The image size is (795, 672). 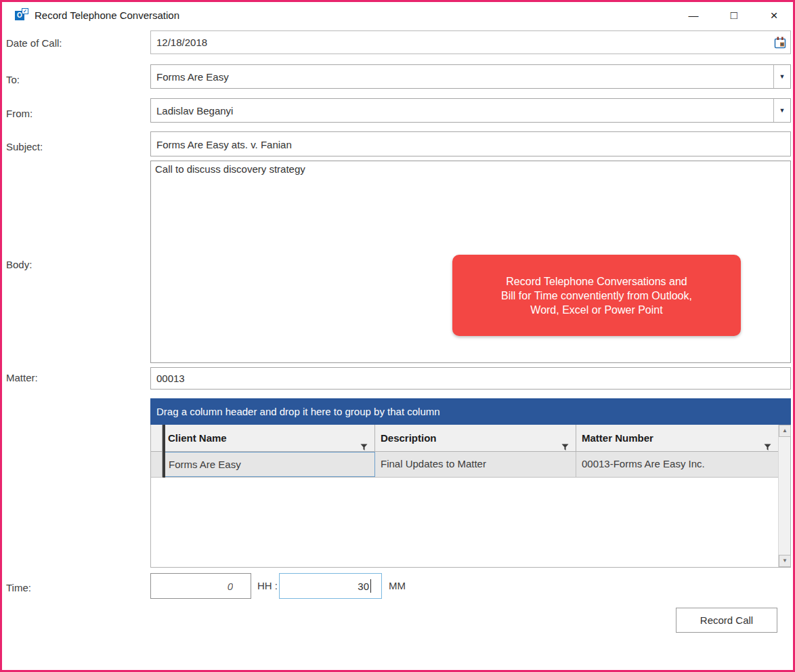 What do you see at coordinates (269, 465) in the screenshot?
I see `cell-client-name: Forms Are Easy` at bounding box center [269, 465].